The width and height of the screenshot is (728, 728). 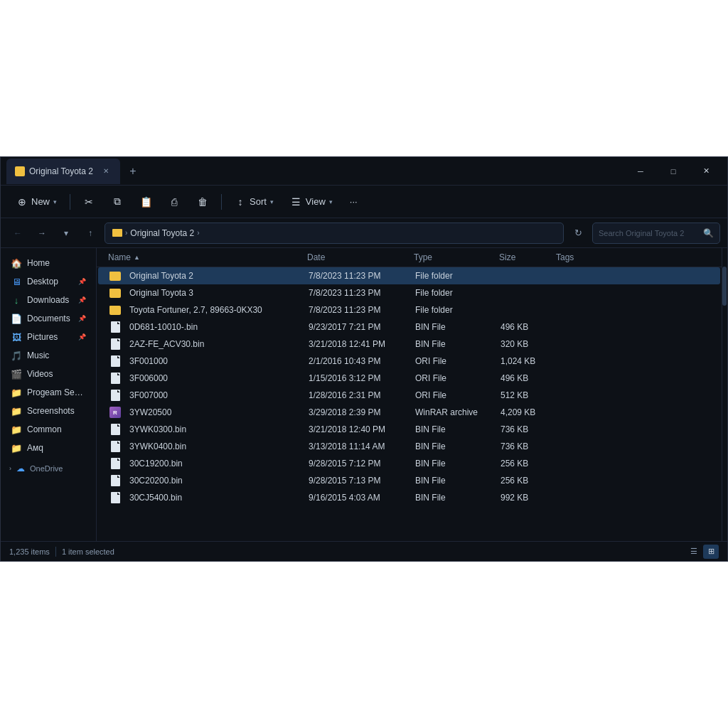 I want to click on file-name: 3YWK0400.bin, so click(x=209, y=446).